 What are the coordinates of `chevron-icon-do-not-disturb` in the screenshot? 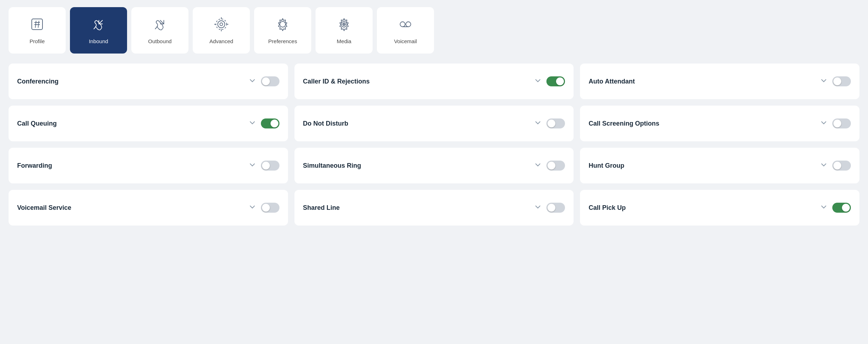 It's located at (538, 123).